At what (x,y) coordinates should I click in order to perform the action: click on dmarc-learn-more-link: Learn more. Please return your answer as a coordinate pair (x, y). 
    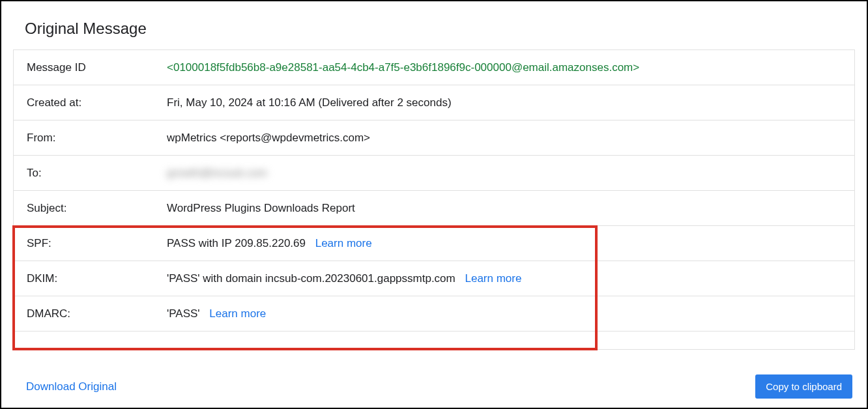
    Looking at the image, I should click on (237, 314).